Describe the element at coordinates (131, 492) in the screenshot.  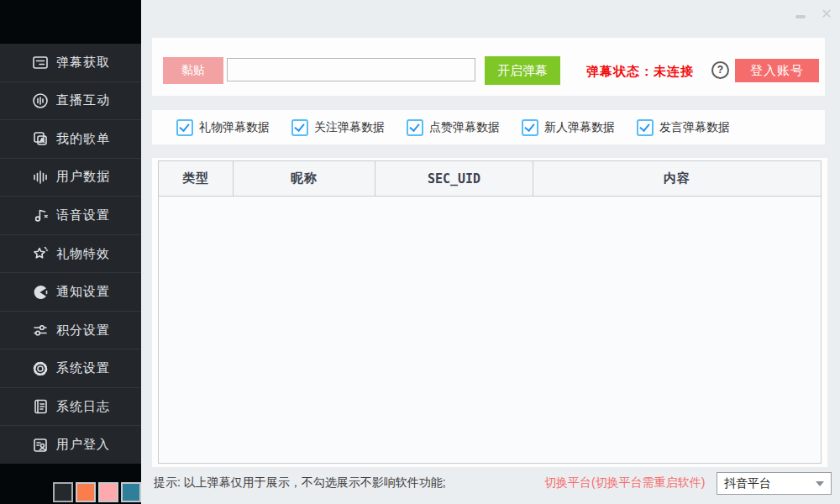
I see `theme-swatch-teal` at that location.